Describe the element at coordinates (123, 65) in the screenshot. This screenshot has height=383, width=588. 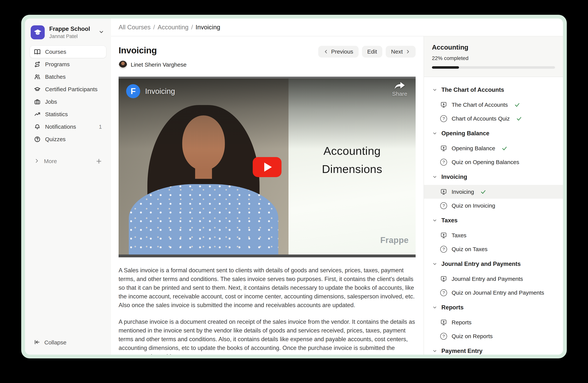
I see `author-avatar` at that location.